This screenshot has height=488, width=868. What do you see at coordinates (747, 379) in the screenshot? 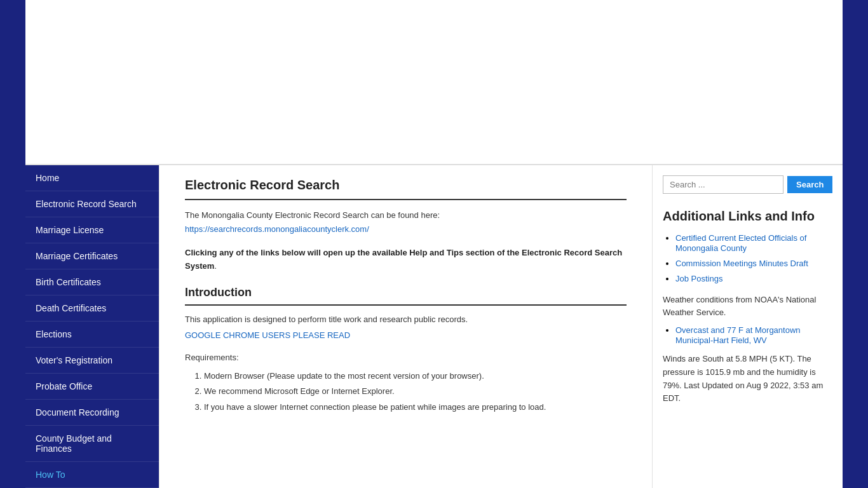
I see `weather-detail: Winds are South at 5.8 MPH (5 KT). The p…` at bounding box center [747, 379].